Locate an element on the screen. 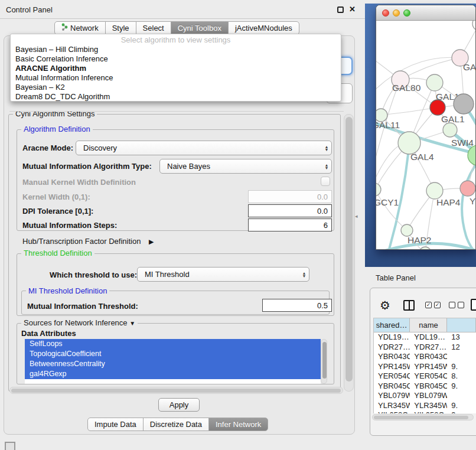 This screenshot has width=476, height=450. table-row: YLR345WYLR345W9. is located at coordinates (425, 406).